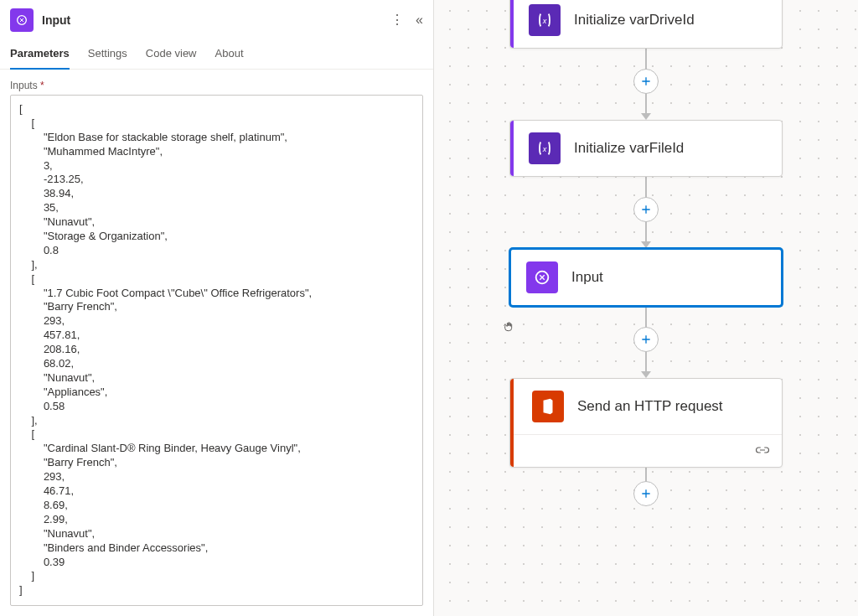 This screenshot has height=616, width=858. Describe the element at coordinates (650, 406) in the screenshot. I see `node-title: Send an HTTP request` at that location.